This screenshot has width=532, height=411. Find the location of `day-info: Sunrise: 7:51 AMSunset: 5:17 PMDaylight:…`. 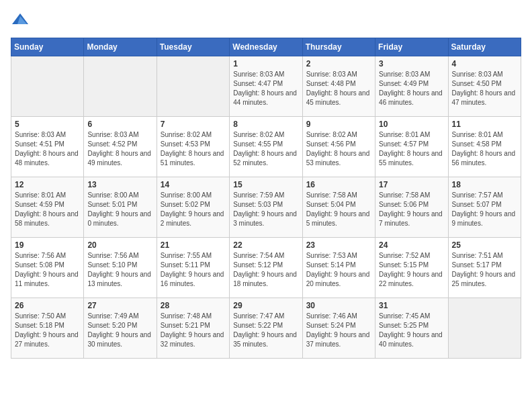

day-info: Sunrise: 7:51 AMSunset: 5:17 PMDaylight:… is located at coordinates (485, 270).